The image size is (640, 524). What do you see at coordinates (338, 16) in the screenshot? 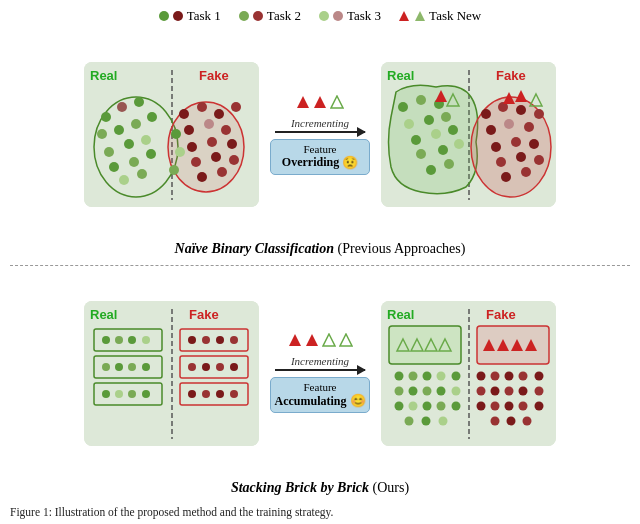
I see `dot-task3-red` at bounding box center [338, 16].